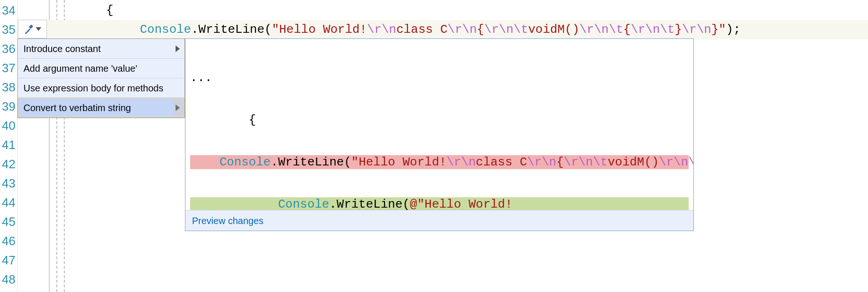 The image size is (868, 292). I want to click on line-number: 44, so click(8, 202).